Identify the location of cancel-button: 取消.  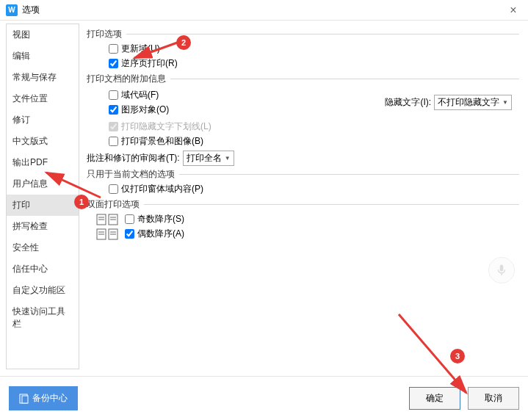
(493, 398).